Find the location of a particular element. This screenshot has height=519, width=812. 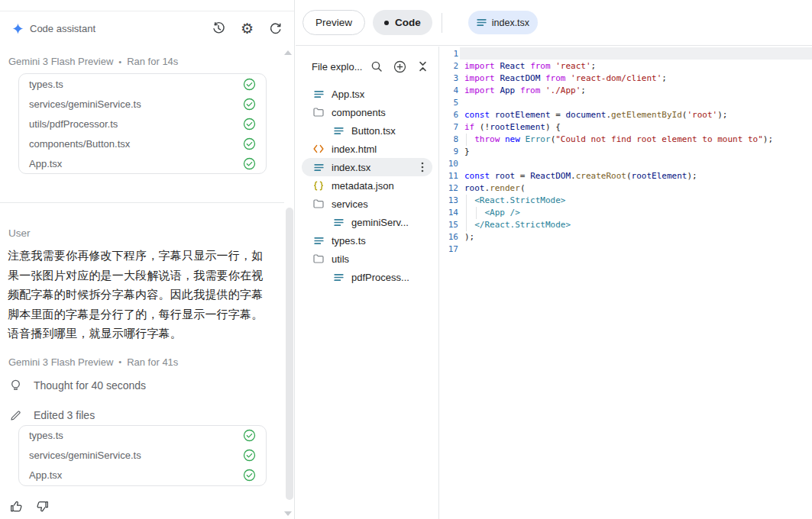

tree-item-label: components is located at coordinates (359, 113).